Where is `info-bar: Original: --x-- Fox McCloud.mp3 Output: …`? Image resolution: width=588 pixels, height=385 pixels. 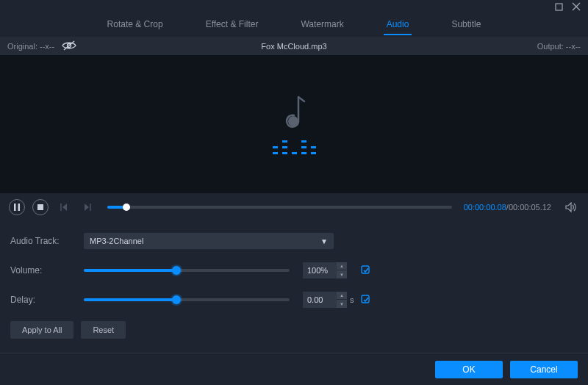 info-bar: Original: --x-- Fox McCloud.mp3 Output: … is located at coordinates (294, 46).